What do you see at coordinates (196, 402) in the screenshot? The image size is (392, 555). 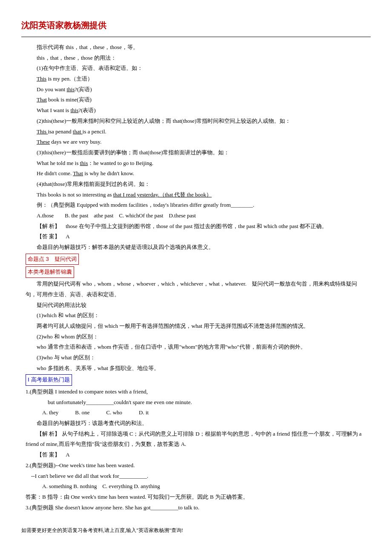 I see `question-line: but unfortunately__________couldn't spar…` at bounding box center [196, 402].